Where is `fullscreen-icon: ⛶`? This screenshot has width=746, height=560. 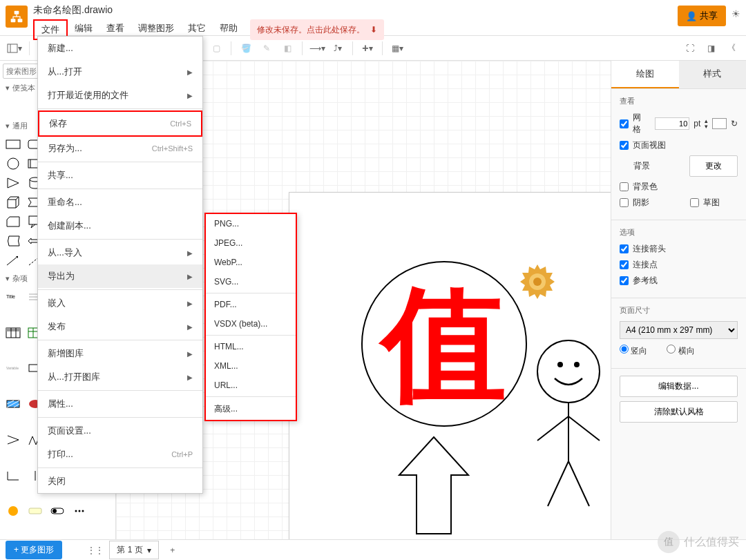
fullscreen-icon: ⛶ is located at coordinates (690, 48).